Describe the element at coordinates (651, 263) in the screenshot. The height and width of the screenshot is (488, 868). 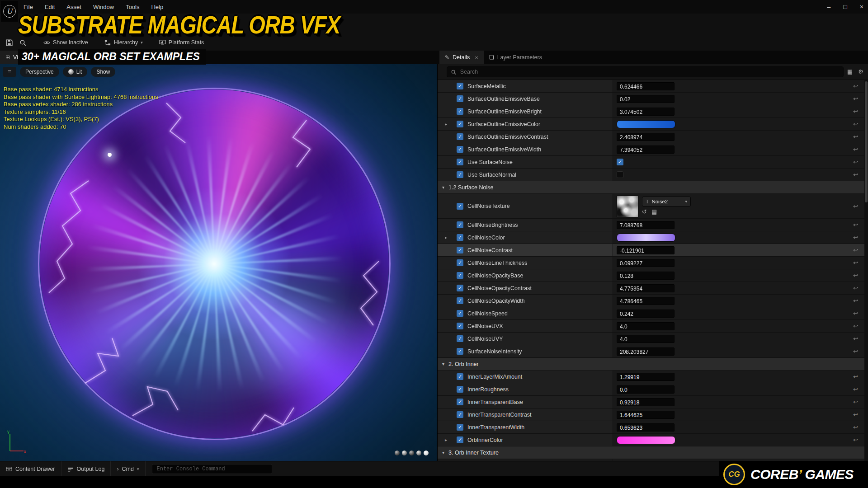
I see `property-row: ✓CellNoiseLineThickness0.099227↩` at that location.